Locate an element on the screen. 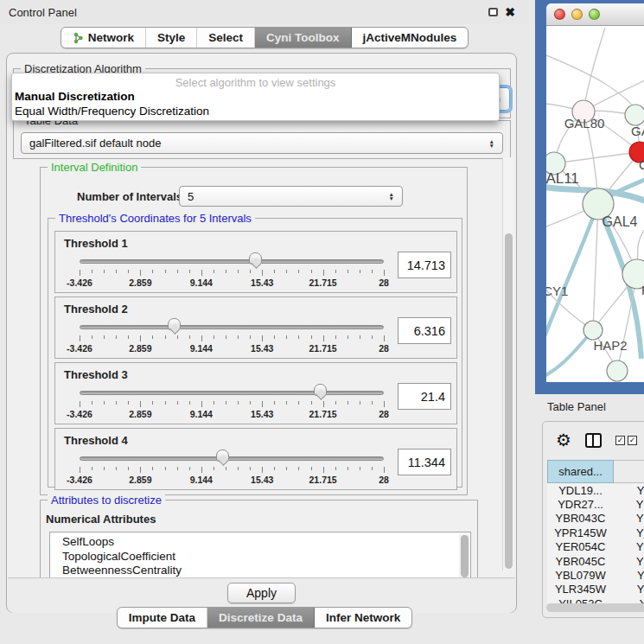  table-cell: YIL0 is located at coordinates (629, 600).